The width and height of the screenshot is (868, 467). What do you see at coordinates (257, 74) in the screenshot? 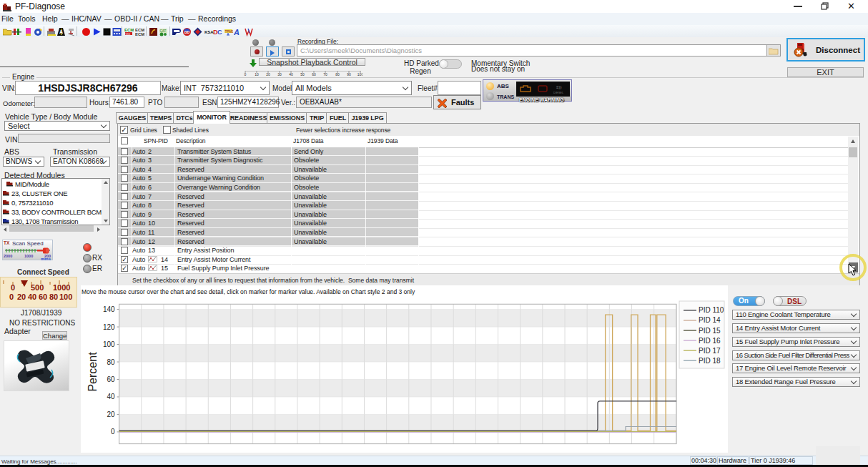
I see `svg-text: 10` at bounding box center [257, 74].